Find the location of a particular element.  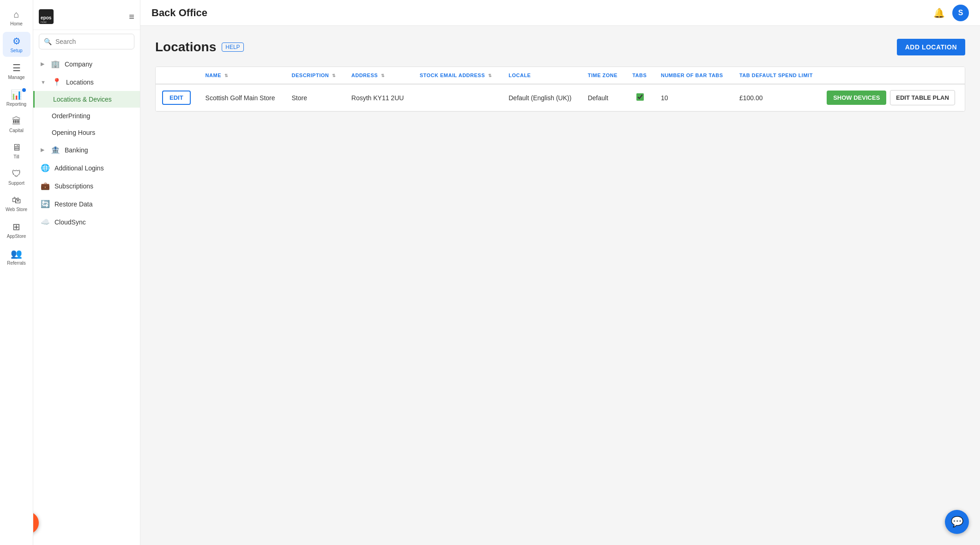

nav-referrals: 👥 Referrals is located at coordinates (17, 257).